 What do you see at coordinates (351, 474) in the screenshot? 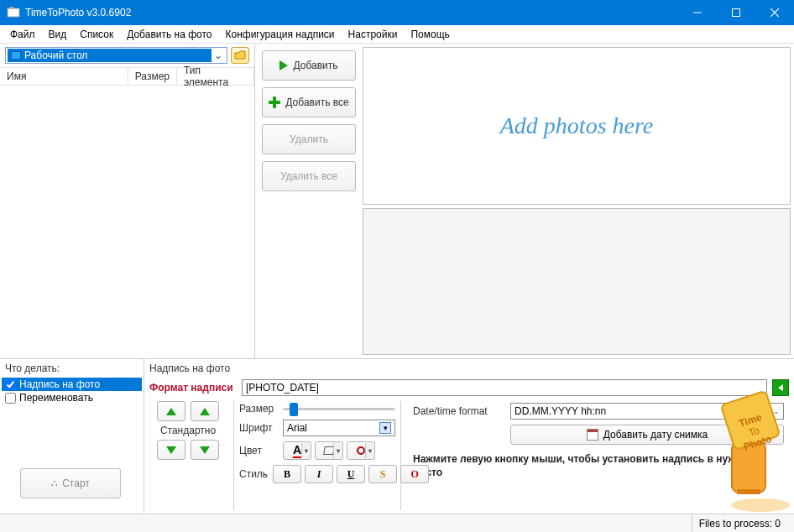
I see `underline-button: U` at bounding box center [351, 474].